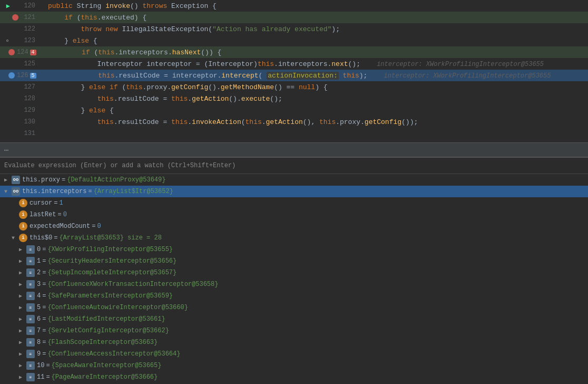 This screenshot has width=588, height=384. Describe the element at coordinates (28, 41) in the screenshot. I see `line-num-123: 123` at that location.